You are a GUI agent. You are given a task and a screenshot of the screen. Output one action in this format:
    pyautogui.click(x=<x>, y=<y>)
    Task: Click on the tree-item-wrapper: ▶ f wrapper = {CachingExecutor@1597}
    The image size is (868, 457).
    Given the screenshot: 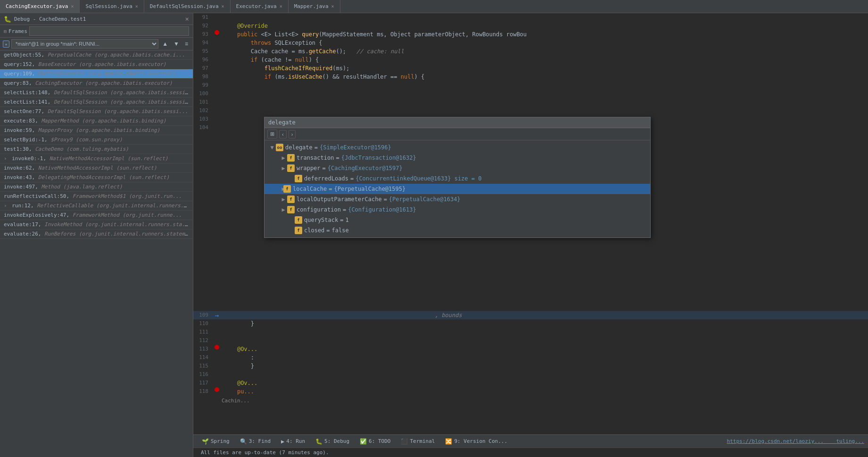 What is the action you would take?
    pyautogui.click(x=457, y=168)
    